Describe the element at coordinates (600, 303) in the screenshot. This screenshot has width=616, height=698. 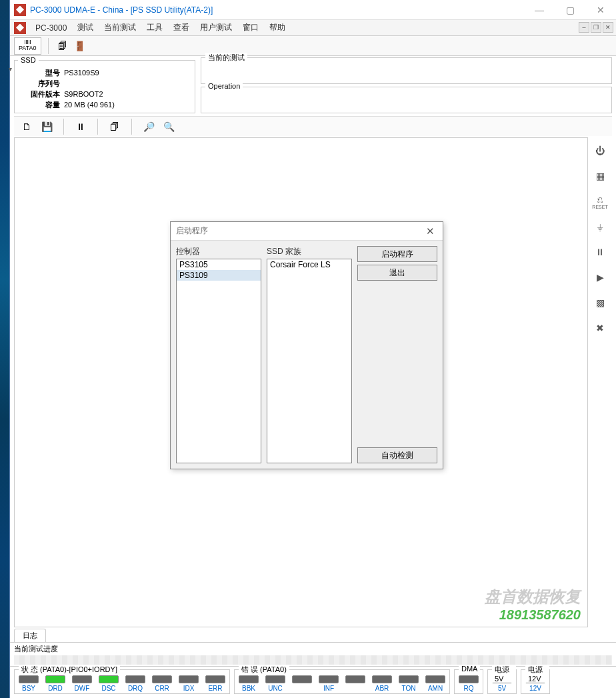
I see `chip2-icon: ▩` at that location.